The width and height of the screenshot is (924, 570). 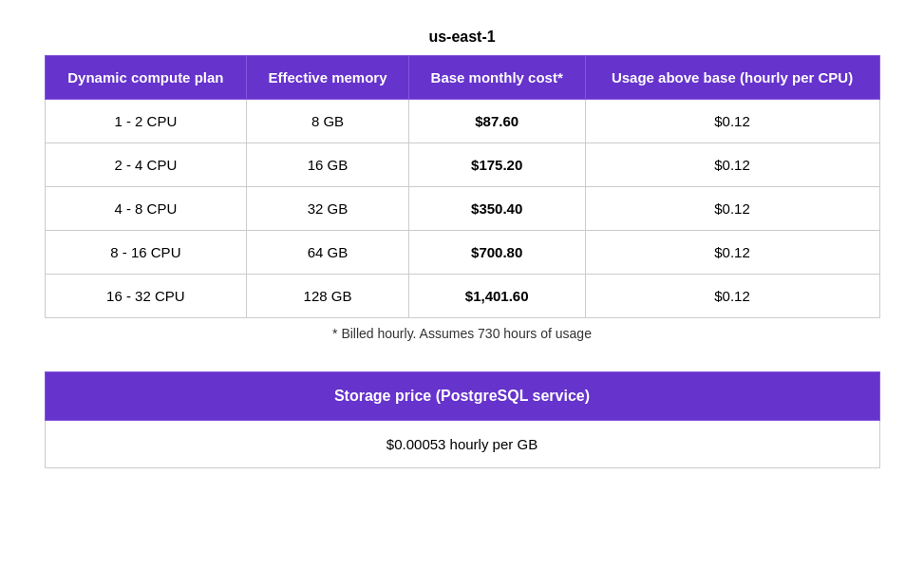 What do you see at coordinates (329, 78) in the screenshot?
I see `col-header-memory: Effective memory` at bounding box center [329, 78].